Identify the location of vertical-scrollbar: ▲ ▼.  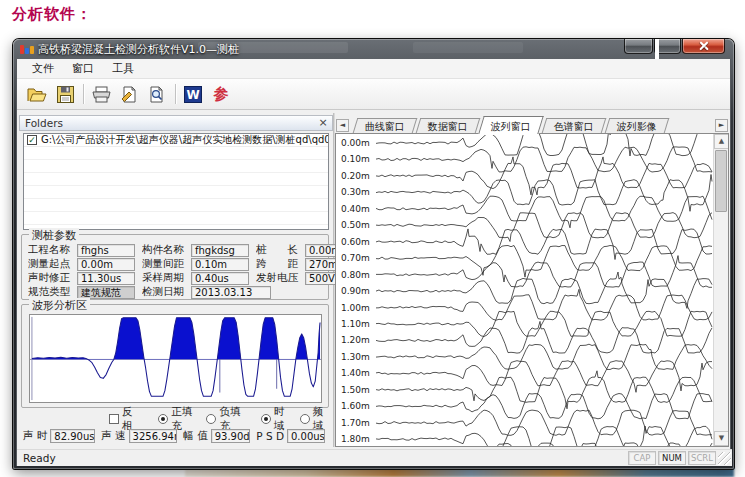
(720, 290).